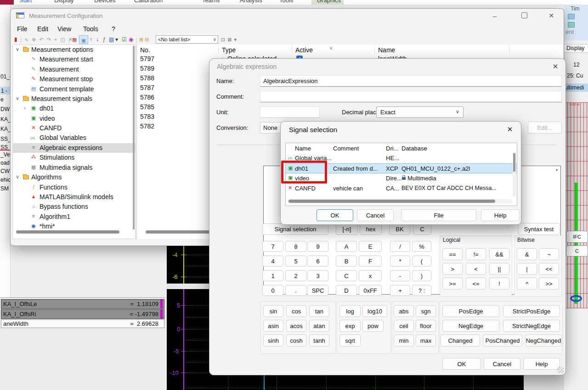 The width and height of the screenshot is (588, 390). Describe the element at coordinates (84, 39) in the screenshot. I see `image-icon: ▣` at that location.